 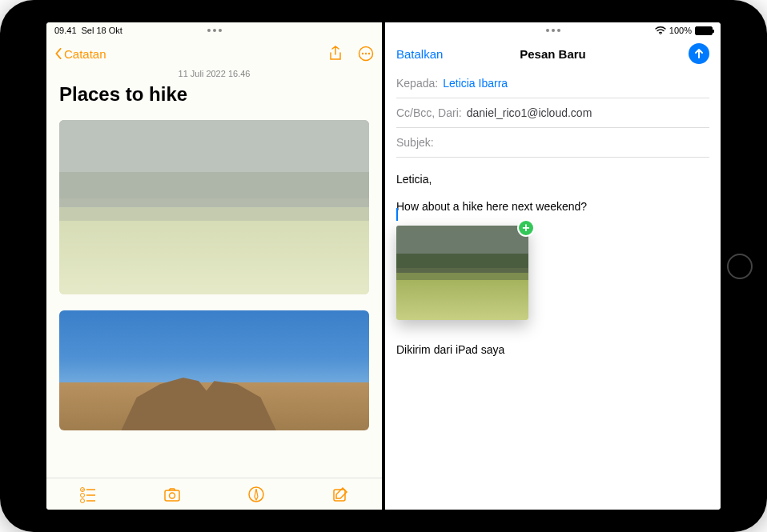 I want to click on mail-title: Pesan Baru, so click(x=552, y=54).